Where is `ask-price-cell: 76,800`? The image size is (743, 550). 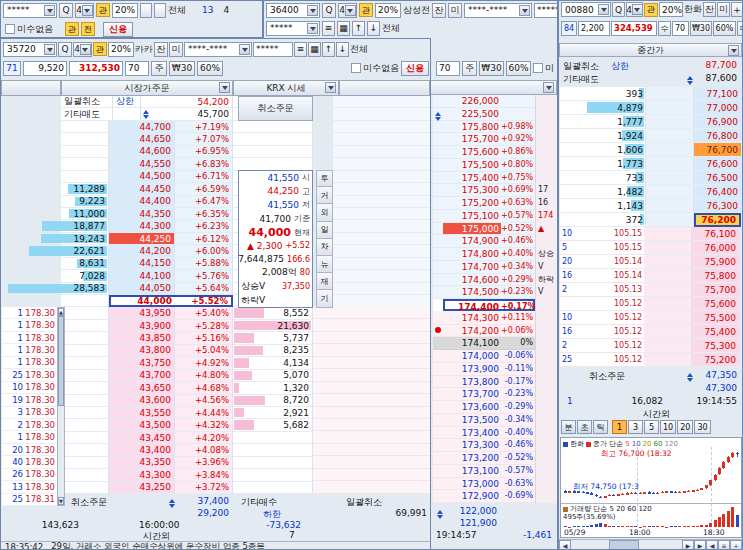 ask-price-cell: 76,800 is located at coordinates (718, 136).